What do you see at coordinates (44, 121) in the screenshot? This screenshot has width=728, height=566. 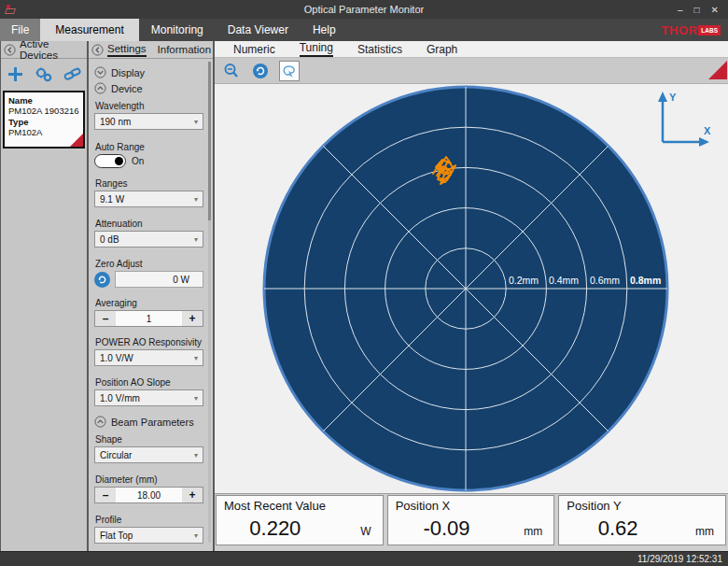 I see `device-type-label: Type` at bounding box center [44, 121].